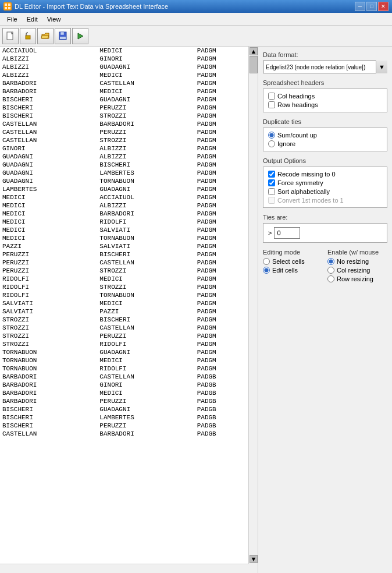 Image resolution: width=392 pixels, height=573 pixels. I want to click on table-row: LAMBERTESGUADAGNIPADGM, so click(129, 189).